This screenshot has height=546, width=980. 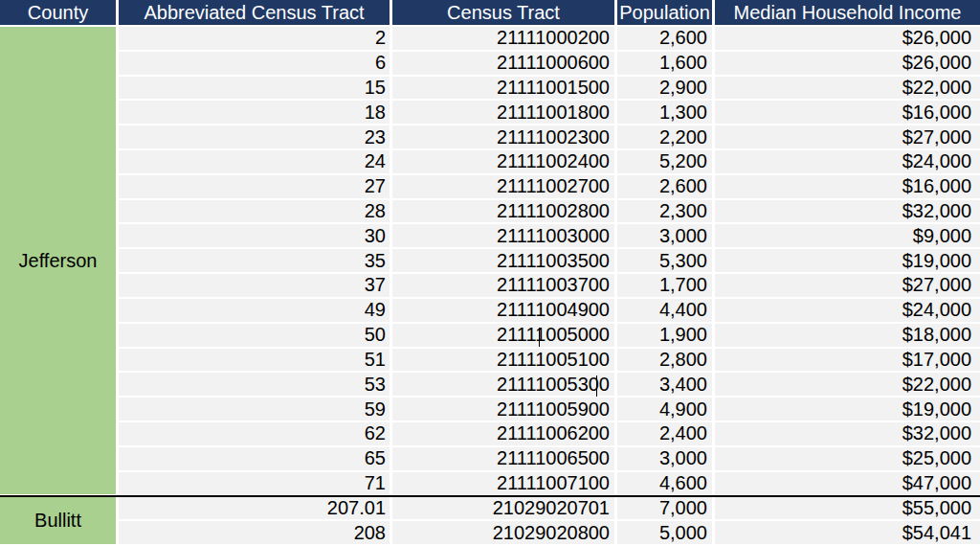 I want to click on abbreviated-tract-cell: 24, so click(x=256, y=163).